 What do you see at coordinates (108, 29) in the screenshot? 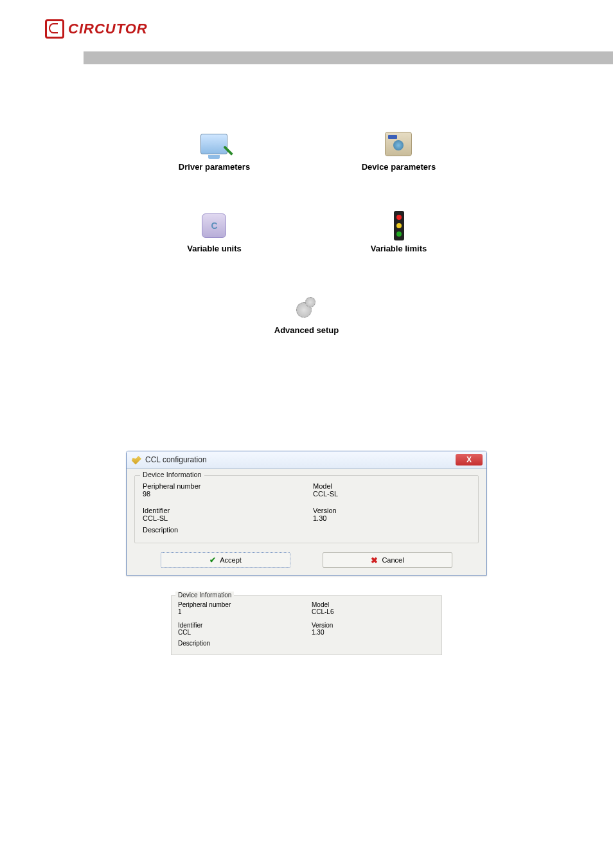
I see `logo-text: CIRCUTOR` at bounding box center [108, 29].